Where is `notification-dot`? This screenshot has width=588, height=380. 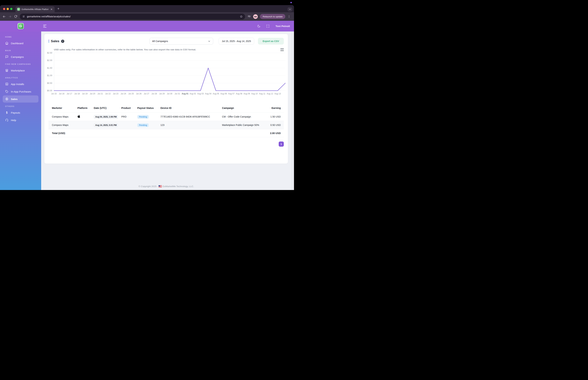
notification-dot is located at coordinates (291, 2).